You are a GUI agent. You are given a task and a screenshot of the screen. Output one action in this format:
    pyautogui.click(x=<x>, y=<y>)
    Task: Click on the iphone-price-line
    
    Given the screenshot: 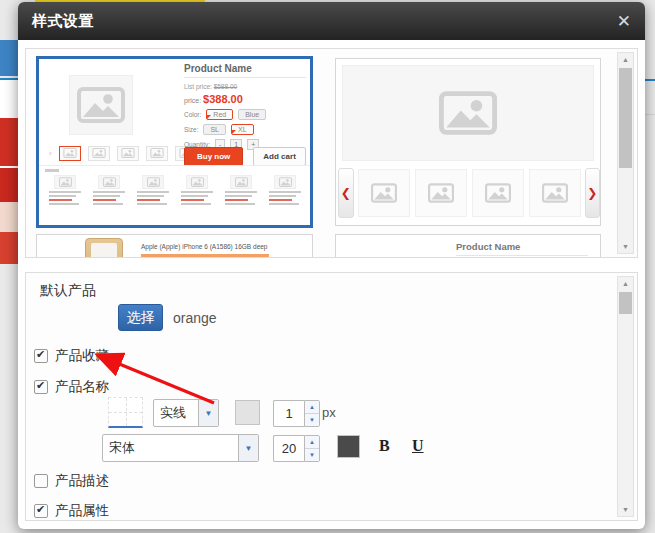 What is the action you would take?
    pyautogui.click(x=205, y=256)
    